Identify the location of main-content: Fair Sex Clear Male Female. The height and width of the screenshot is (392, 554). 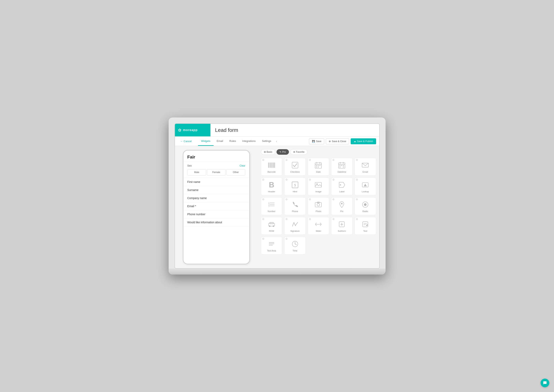
(277, 207).